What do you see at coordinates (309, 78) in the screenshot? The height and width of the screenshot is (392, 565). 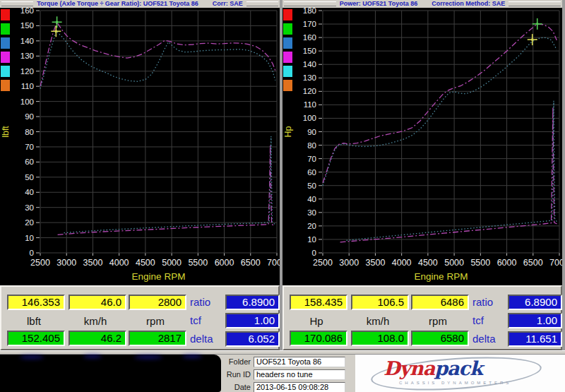 I see `y-tick-label: 130` at bounding box center [309, 78].